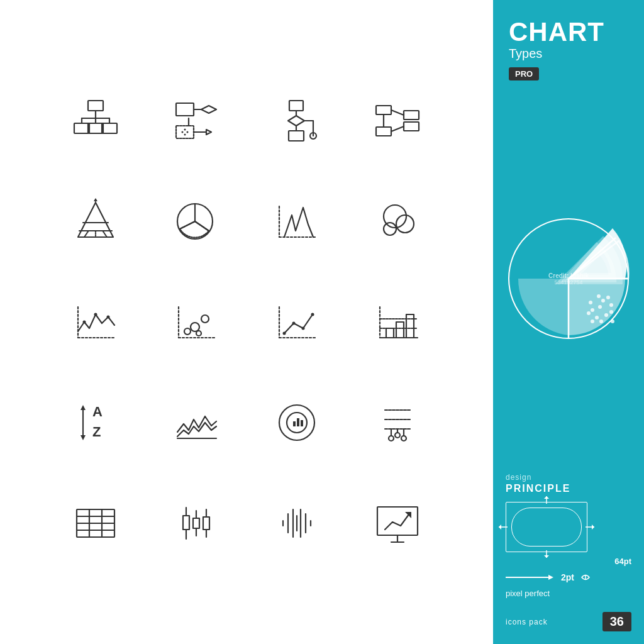 Image resolution: width=644 pixels, height=644 pixels. I want to click on sidebar-pie-section: Credit: lushik 534192754, so click(569, 278).